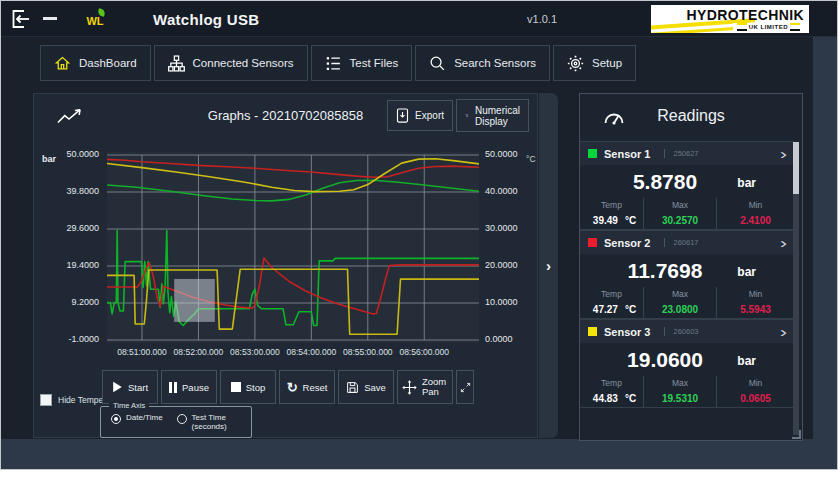 Image resolution: width=840 pixels, height=478 pixels. Describe the element at coordinates (218, 422) in the screenshot. I see `radio-label: Test Time (seconds)` at that location.